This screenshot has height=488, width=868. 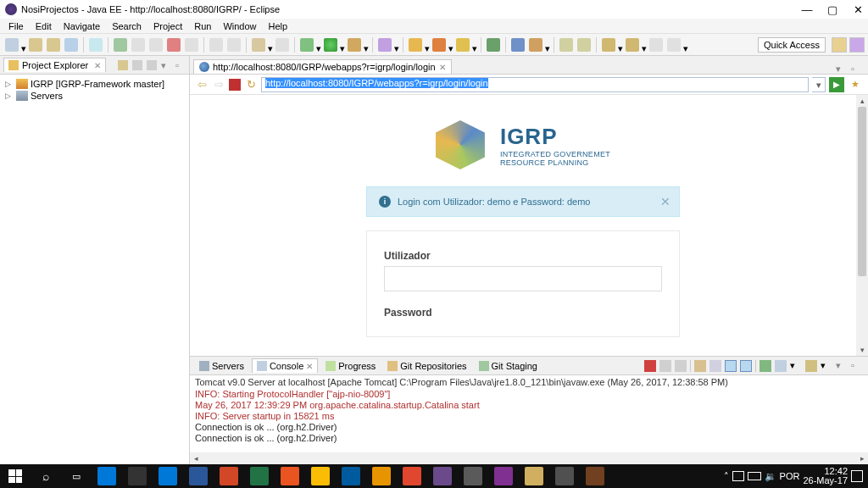 I want to click on menu-navigate: Navigate, so click(x=81, y=26).